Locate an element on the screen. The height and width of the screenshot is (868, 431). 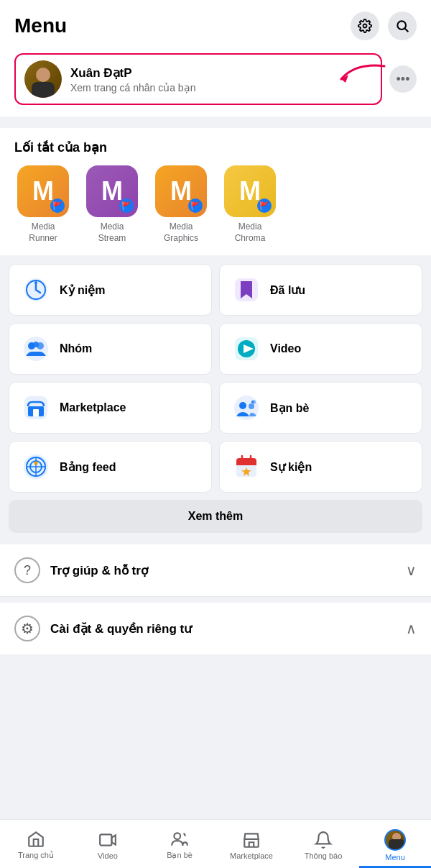
profile-subtitle: Xem trang cá nhân của bạn is located at coordinates (221, 88).